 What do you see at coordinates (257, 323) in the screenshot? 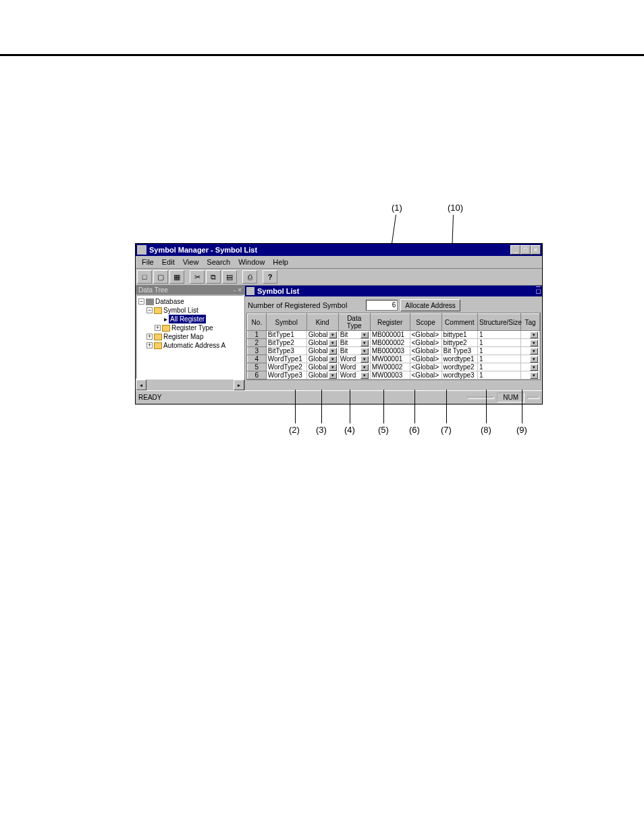
I see `col-no: No.` at bounding box center [257, 323].